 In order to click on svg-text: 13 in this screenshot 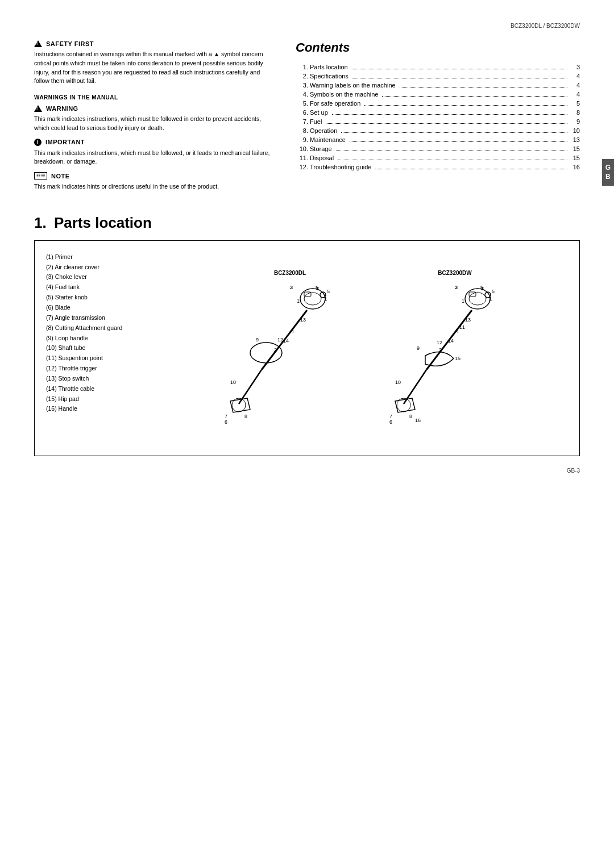, I will do `click(303, 320)`.